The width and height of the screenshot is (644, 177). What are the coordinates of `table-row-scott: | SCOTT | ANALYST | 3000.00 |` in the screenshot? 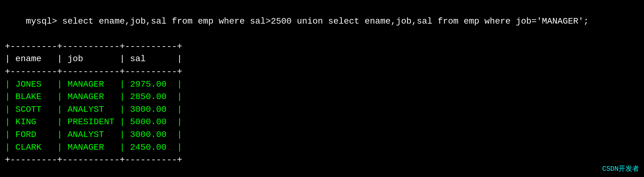 It's located at (322, 110).